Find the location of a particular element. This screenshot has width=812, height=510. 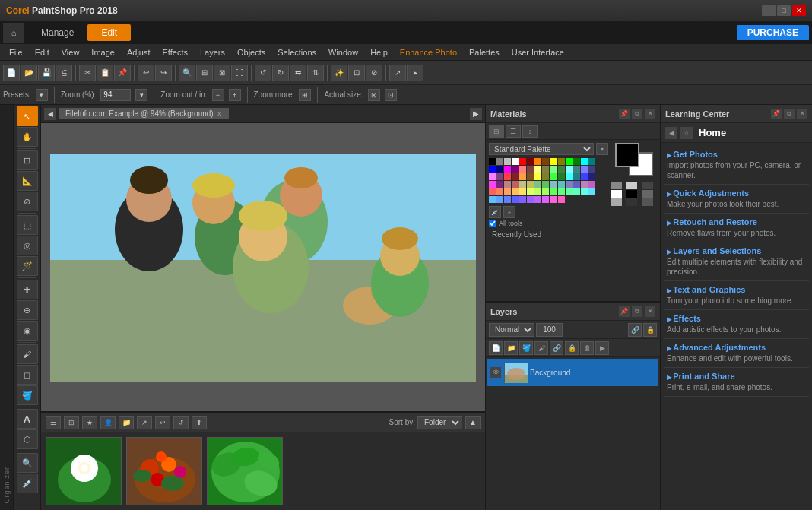

lc-item-2: Retouch and RestoreRemove flaws from you… is located at coordinates (736, 228).